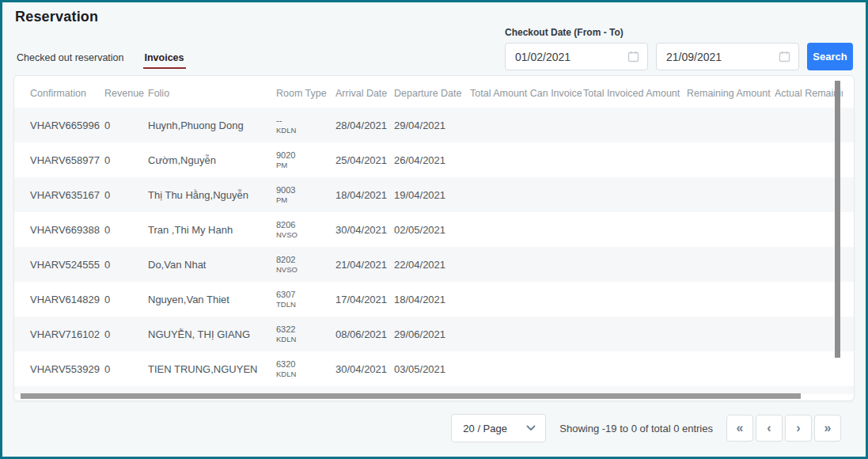  Describe the element at coordinates (636, 429) in the screenshot. I see `entries-summary: Showing -19 to 0 of total 0 entries` at that location.